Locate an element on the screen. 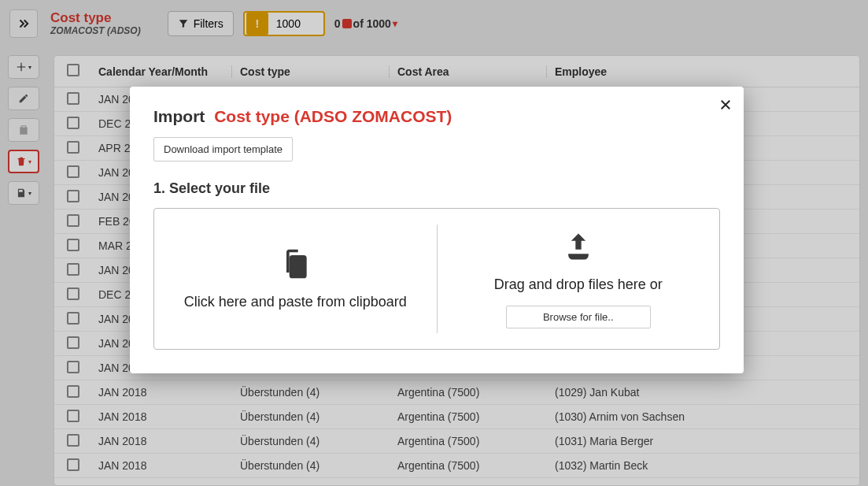  filters-label: Filters is located at coordinates (209, 24).